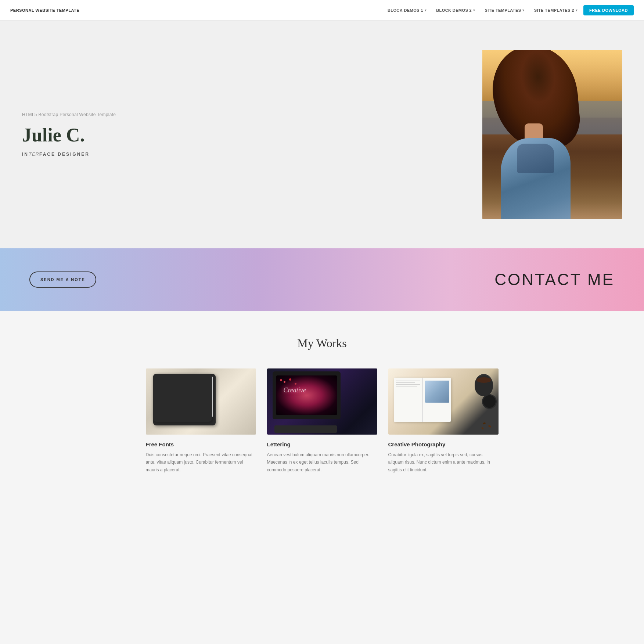  Describe the element at coordinates (322, 10) in the screenshot. I see `navbar: PERSONAL WEBSITE TEMPLATE BLOCK DEMOS 1 …` at that location.